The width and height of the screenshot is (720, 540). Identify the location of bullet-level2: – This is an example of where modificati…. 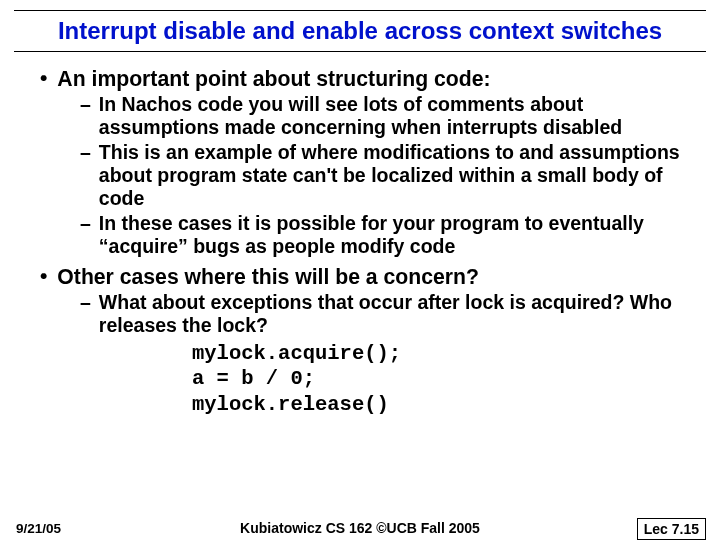
(389, 176).